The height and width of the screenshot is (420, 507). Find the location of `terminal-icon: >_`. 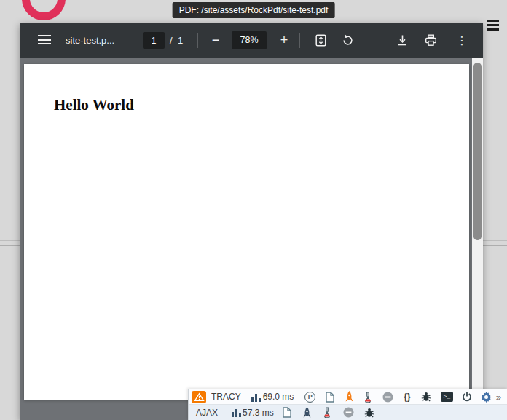

terminal-icon: >_ is located at coordinates (447, 397).